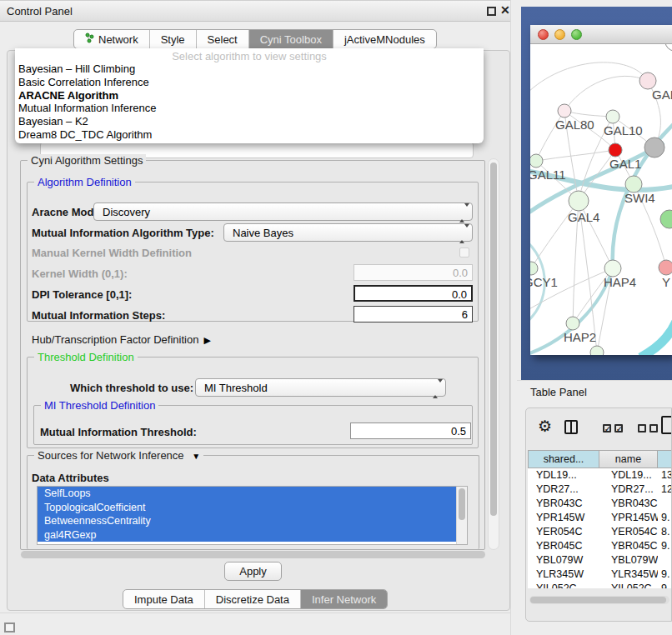 The image size is (672, 635). What do you see at coordinates (564, 547) in the screenshot?
I see `table-cell: YBR045C` at bounding box center [564, 547].